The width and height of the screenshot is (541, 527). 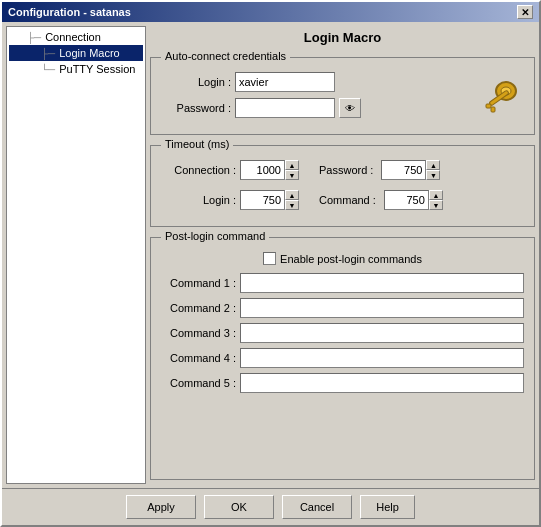 I want to click on enable-row: Enable post-login commands, so click(x=342, y=258).